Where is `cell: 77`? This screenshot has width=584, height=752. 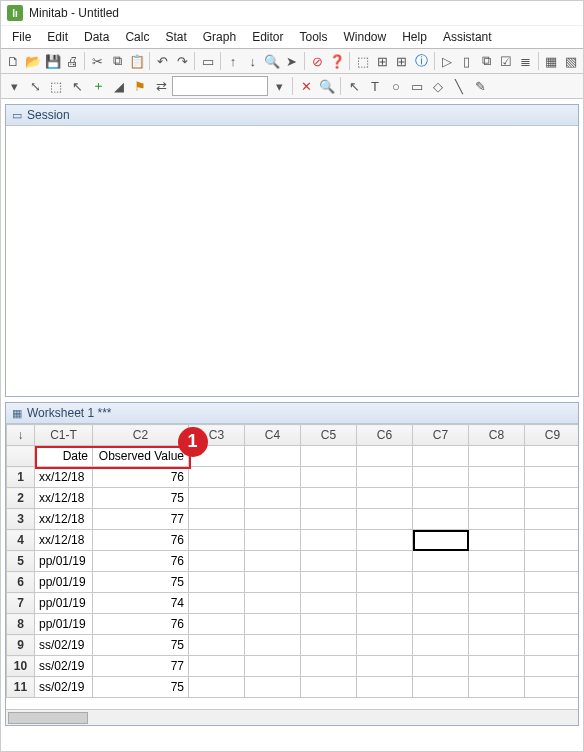 cell: 77 is located at coordinates (141, 520).